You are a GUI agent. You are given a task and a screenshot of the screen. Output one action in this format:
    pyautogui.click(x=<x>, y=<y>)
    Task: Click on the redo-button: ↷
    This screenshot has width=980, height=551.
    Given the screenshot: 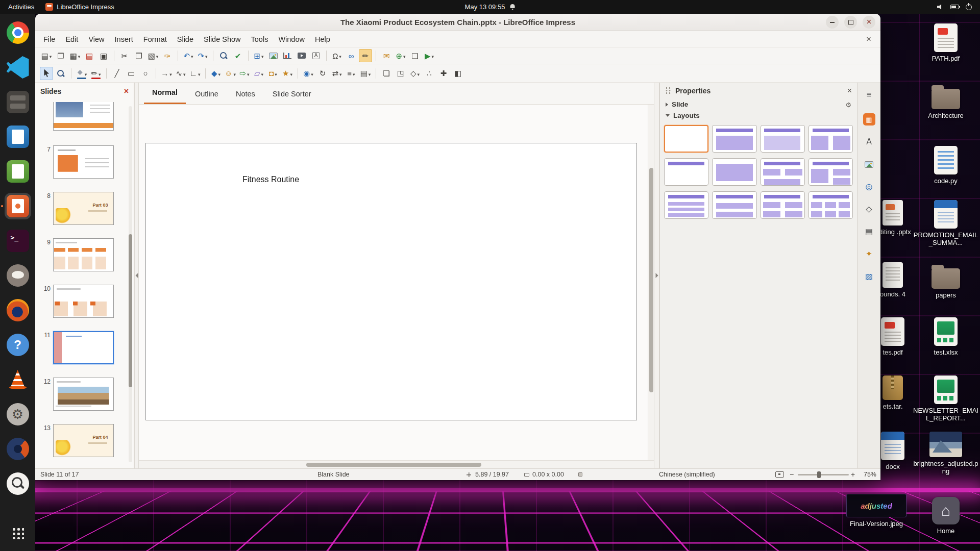 What is the action you would take?
    pyautogui.click(x=203, y=56)
    